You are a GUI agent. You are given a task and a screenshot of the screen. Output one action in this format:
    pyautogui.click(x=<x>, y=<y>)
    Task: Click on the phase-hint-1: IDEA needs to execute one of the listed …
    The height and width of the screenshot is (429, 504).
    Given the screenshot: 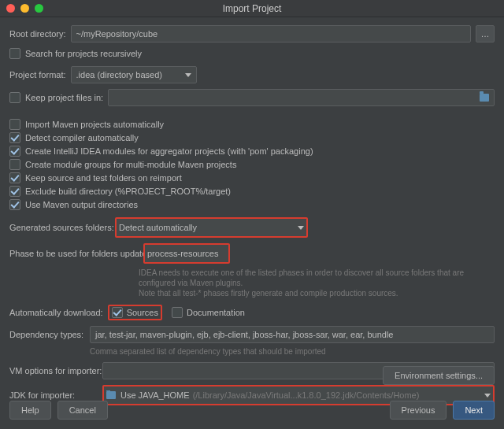 What is the action you would take?
    pyautogui.click(x=301, y=278)
    